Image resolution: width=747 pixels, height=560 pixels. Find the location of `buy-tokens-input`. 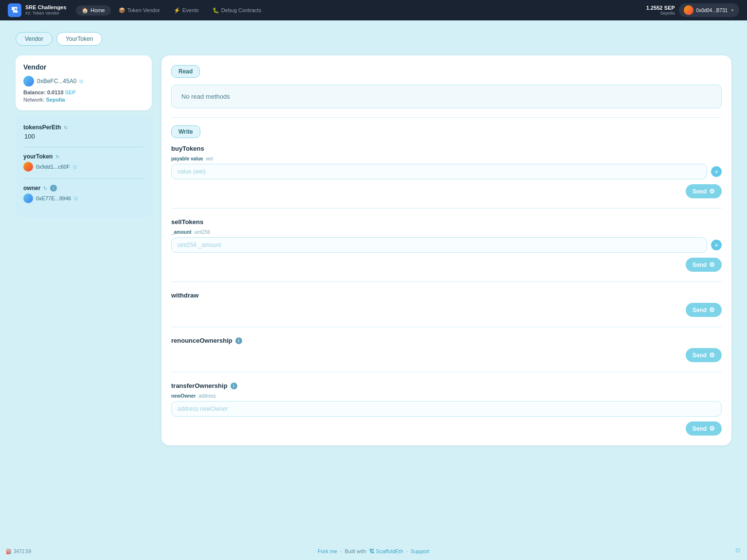

buy-tokens-input is located at coordinates (439, 172).